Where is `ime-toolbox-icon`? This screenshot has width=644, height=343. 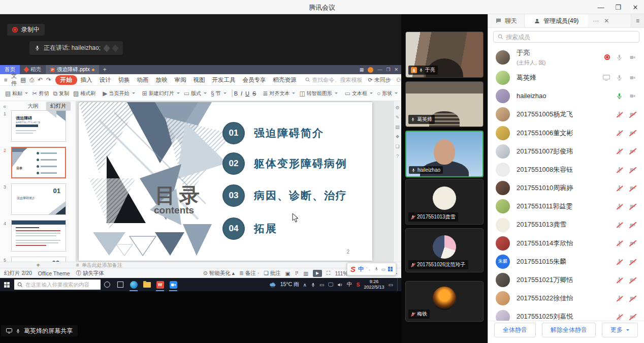
ime-toolbox-icon is located at coordinates (390, 269).